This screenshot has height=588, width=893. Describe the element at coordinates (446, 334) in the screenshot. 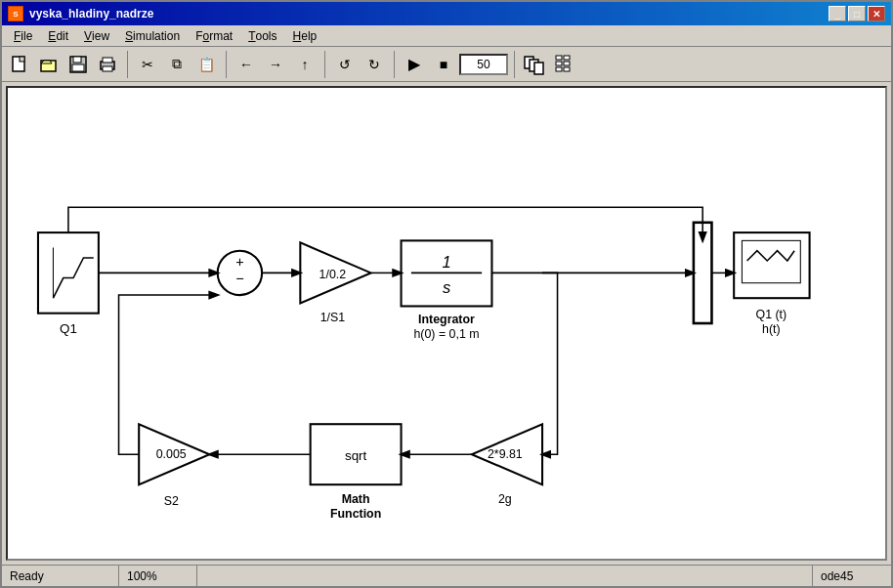

I see `svg-text: h(0) = 0,1 m` at that location.